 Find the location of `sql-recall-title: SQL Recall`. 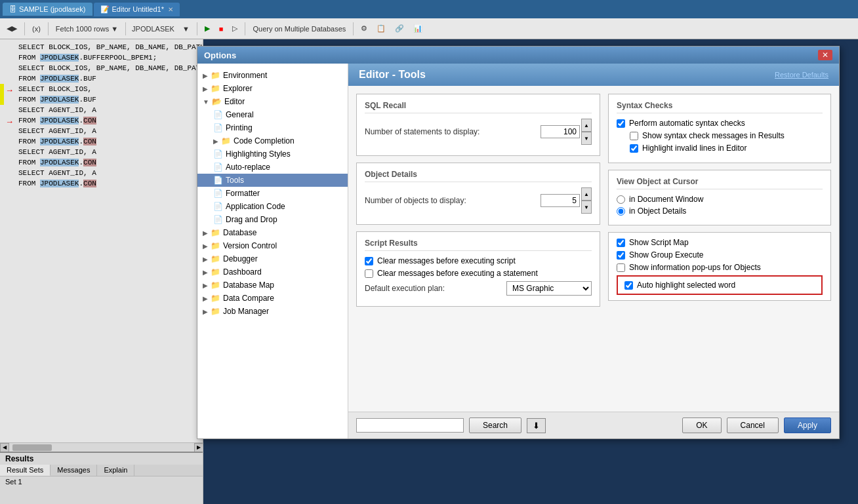

sql-recall-title: SQL Recall is located at coordinates (478, 107).